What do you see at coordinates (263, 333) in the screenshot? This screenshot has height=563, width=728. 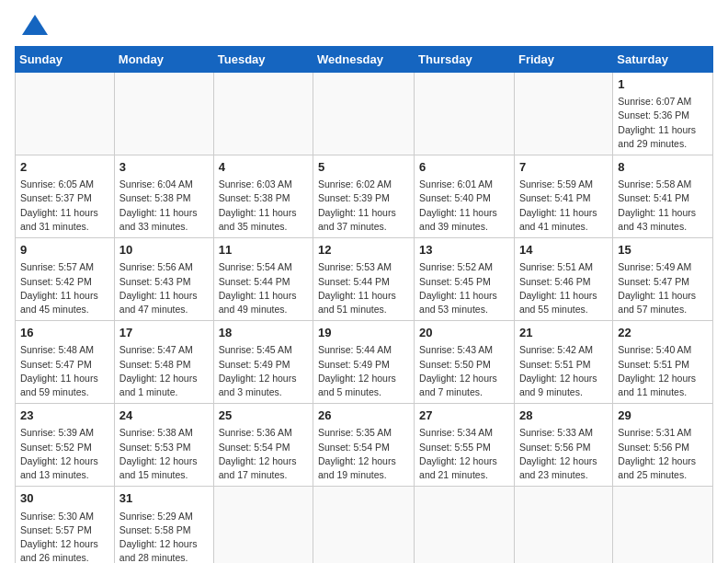 I see `day-number: 18` at bounding box center [263, 333].